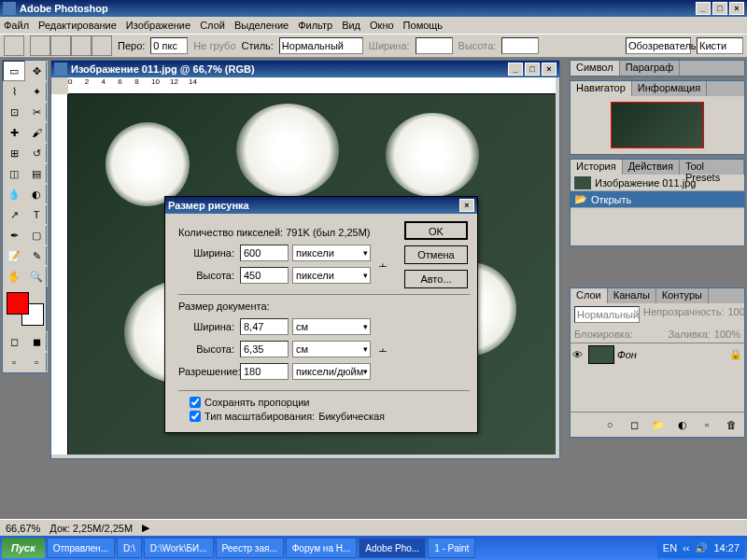 The height and width of the screenshot is (560, 747). I want to click on menu-layer: Слой, so click(213, 25).